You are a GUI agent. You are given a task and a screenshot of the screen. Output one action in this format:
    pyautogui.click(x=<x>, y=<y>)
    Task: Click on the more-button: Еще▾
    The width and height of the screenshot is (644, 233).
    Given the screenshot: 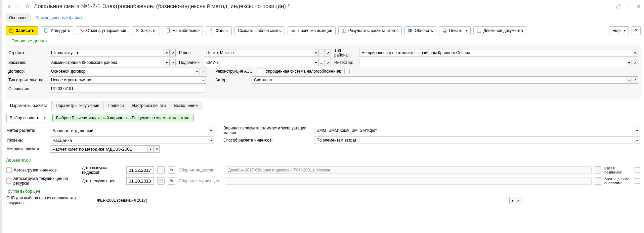 What is the action you would take?
    pyautogui.click(x=619, y=31)
    